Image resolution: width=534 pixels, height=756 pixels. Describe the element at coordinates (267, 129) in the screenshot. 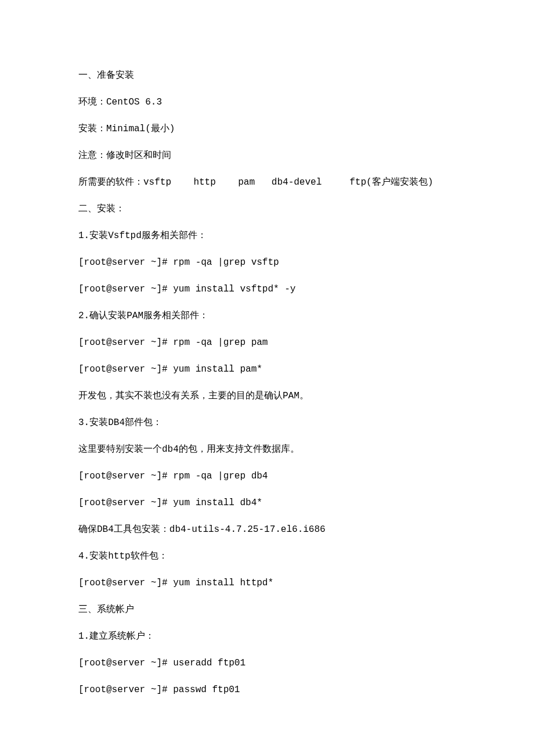

I see `text-install-type: 安装：Minimal(最小)` at that location.